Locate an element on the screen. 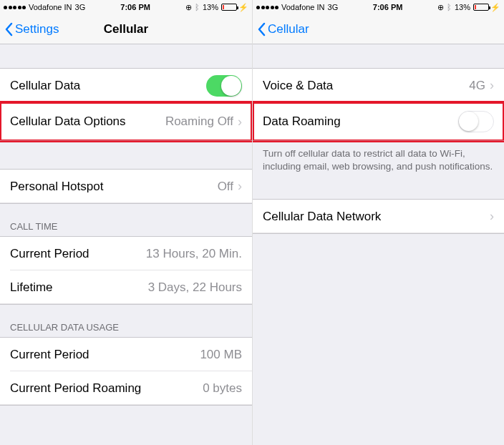  data-roaming-label: Data Roaming is located at coordinates (361, 122).